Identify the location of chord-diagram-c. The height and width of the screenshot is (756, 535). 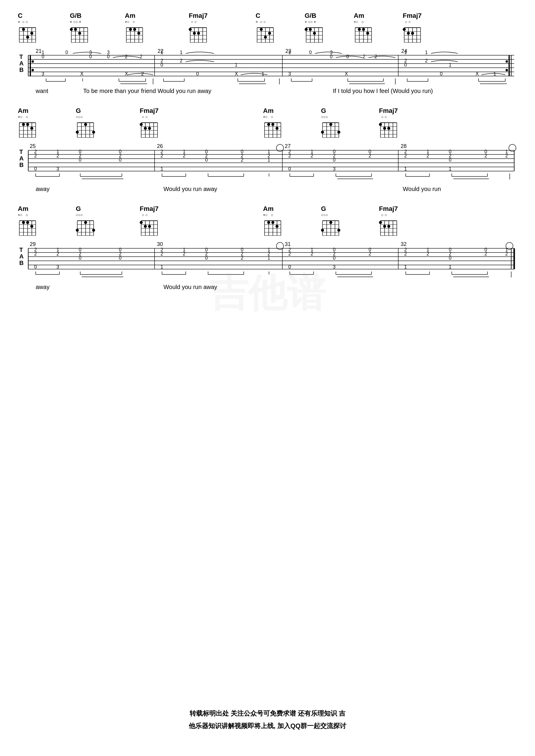
(28, 34).